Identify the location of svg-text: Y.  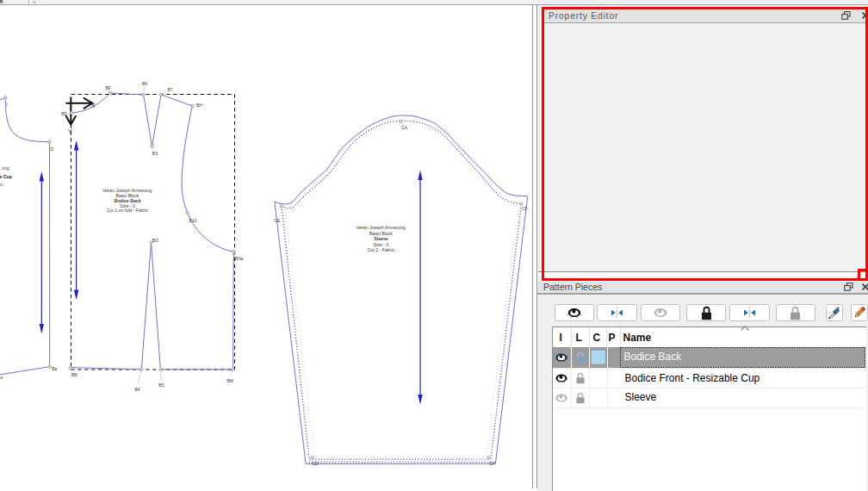
(71, 131).